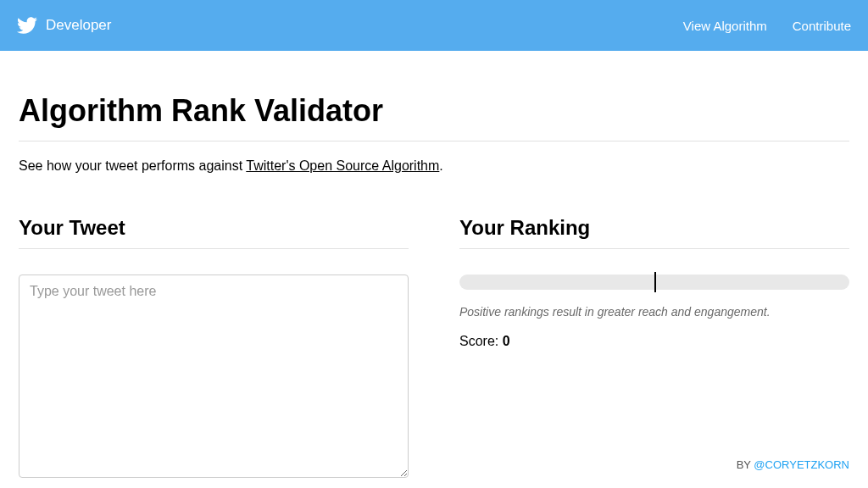 Image resolution: width=868 pixels, height=488 pixels. Describe the element at coordinates (481, 341) in the screenshot. I see `score-label: Score:` at that location.